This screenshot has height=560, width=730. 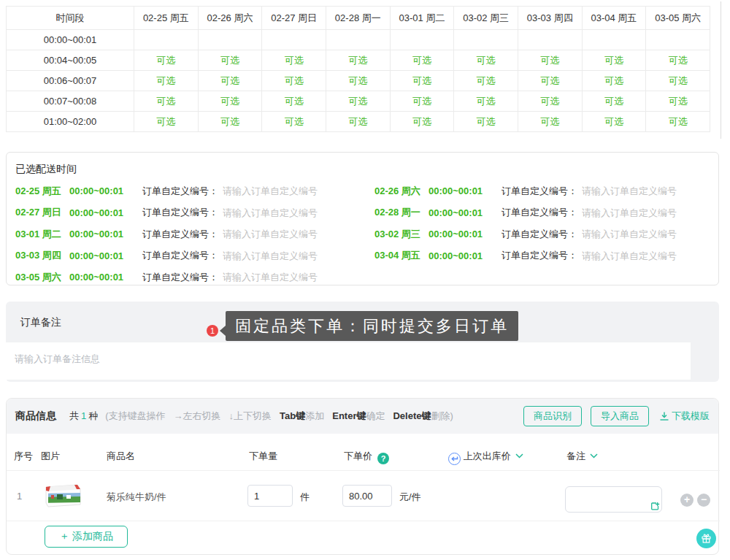 I want to click on hint-key-name: Enter键, so click(x=349, y=416).